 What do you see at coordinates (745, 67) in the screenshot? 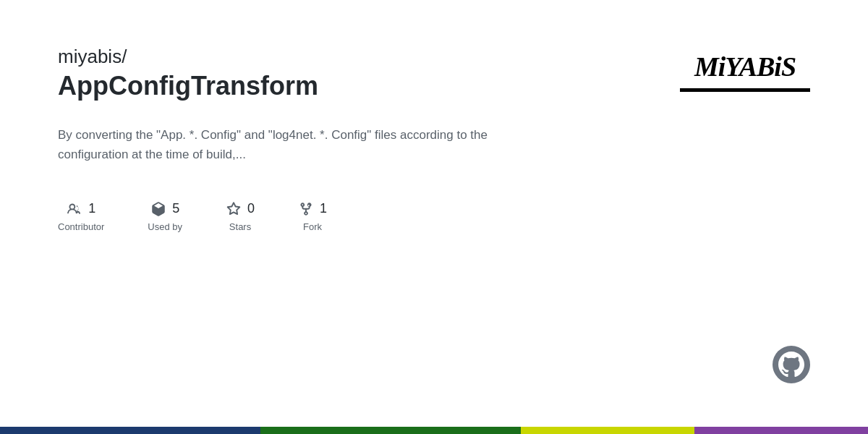
I see `brand-logo-text: MiYABiS` at bounding box center [745, 67].